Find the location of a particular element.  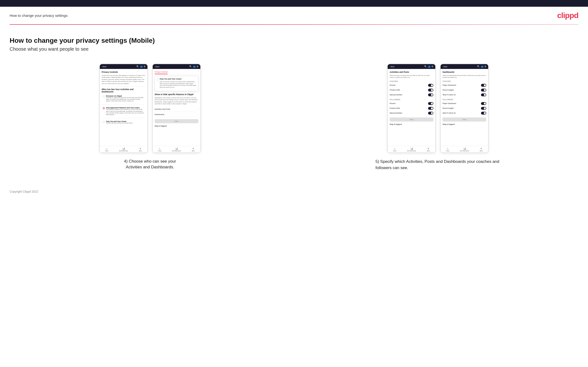

menu-icon-3: ≡ is located at coordinates (428, 149).